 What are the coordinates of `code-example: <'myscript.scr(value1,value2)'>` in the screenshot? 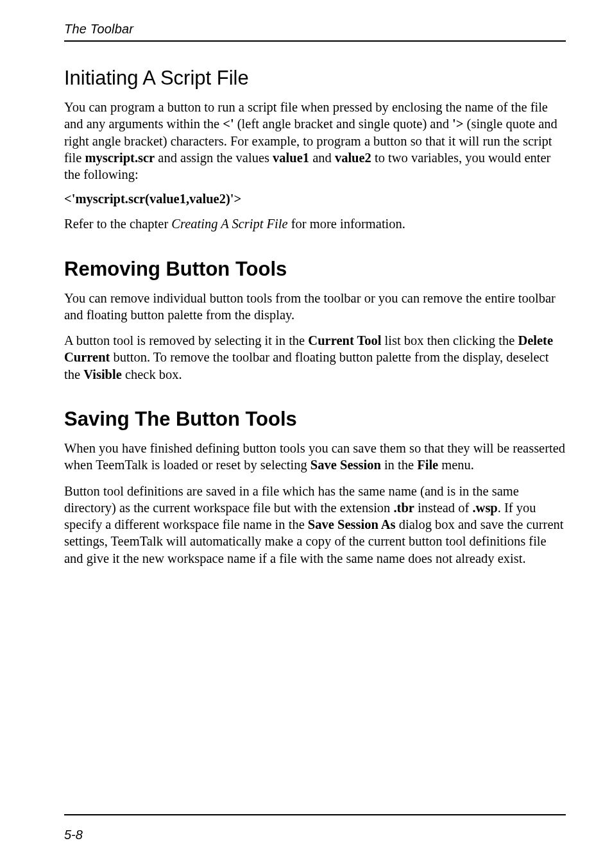 It's located at (315, 199).